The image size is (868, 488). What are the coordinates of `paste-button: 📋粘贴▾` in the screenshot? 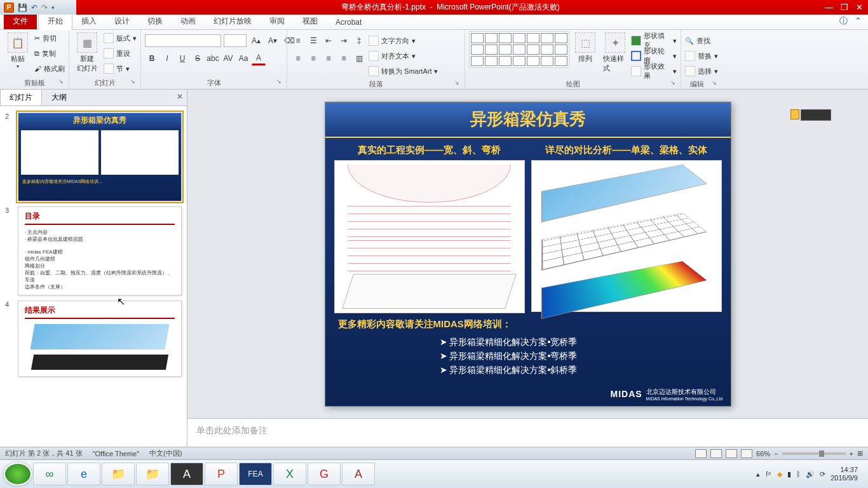 It's located at (18, 51).